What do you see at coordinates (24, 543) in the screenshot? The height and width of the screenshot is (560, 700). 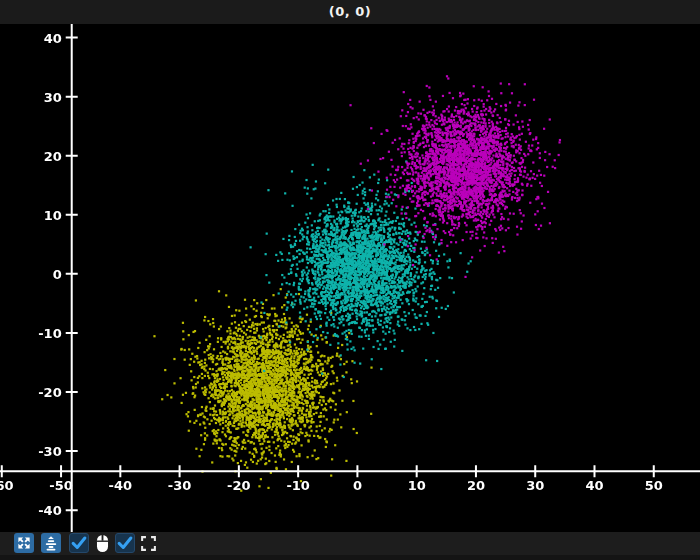 I see `autoscale-button` at bounding box center [24, 543].